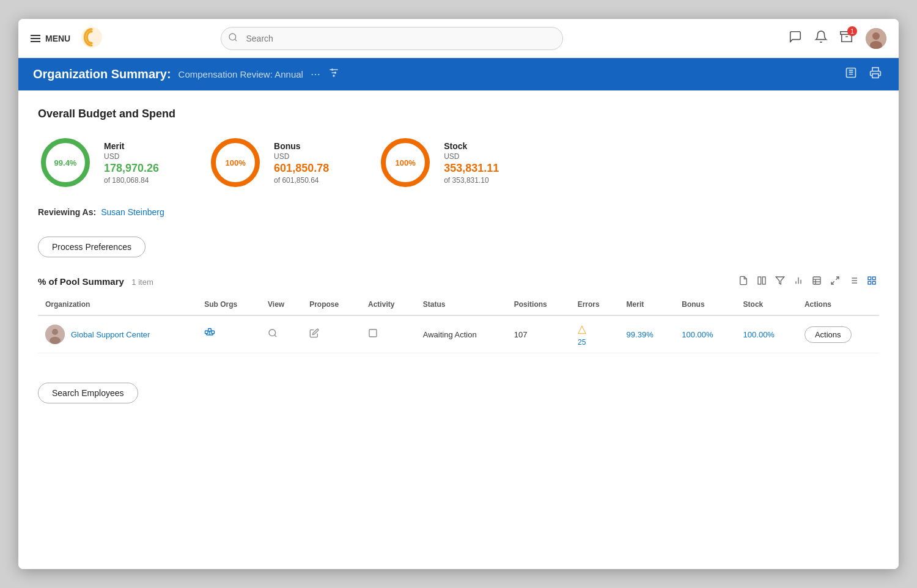 This screenshot has width=917, height=588. Describe the element at coordinates (458, 334) in the screenshot. I see `table-row: Global Support Center` at that location.